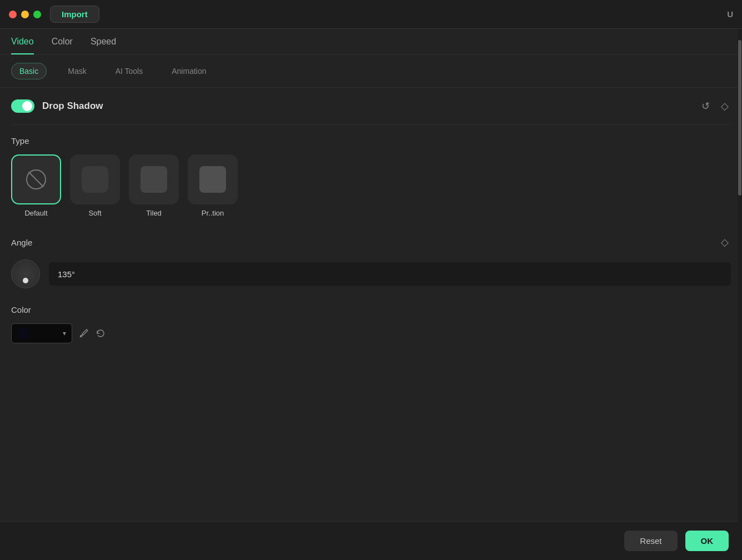  What do you see at coordinates (101, 333) in the screenshot?
I see `color-reset-icon` at bounding box center [101, 333].